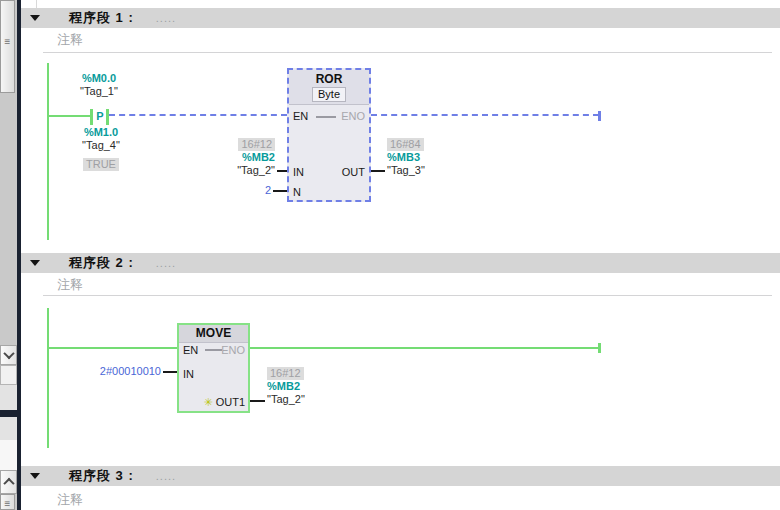 The width and height of the screenshot is (780, 510). What do you see at coordinates (235, 158) in the screenshot?
I see `ror-in-operand: 16#12 %MB2 "Tag_2"` at bounding box center [235, 158].